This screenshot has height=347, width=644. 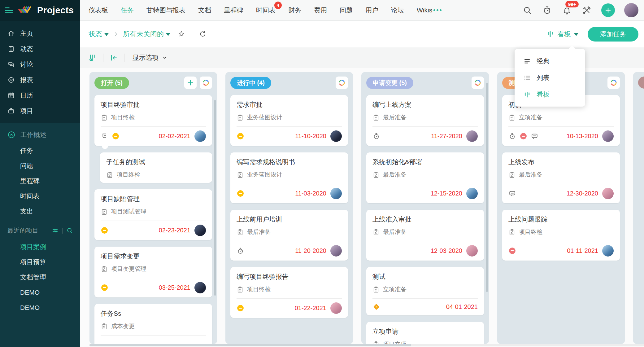 What do you see at coordinates (367, 345) in the screenshot?
I see `board-horizontal-scrollbar` at bounding box center [367, 345].